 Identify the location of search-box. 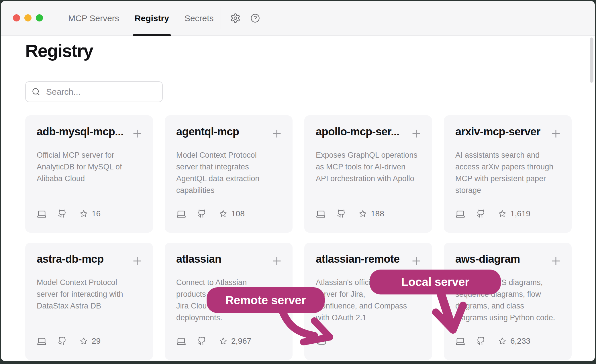
(94, 92).